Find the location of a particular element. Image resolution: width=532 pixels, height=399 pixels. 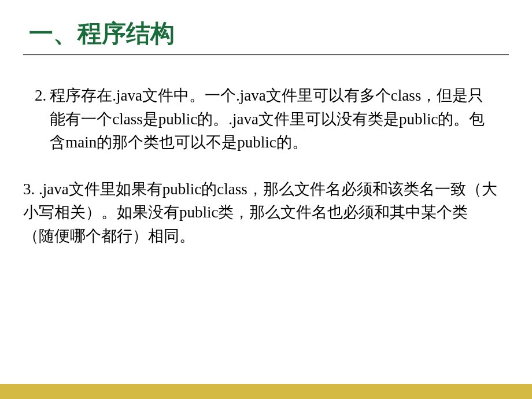

item-number: 2. is located at coordinates (42, 119).